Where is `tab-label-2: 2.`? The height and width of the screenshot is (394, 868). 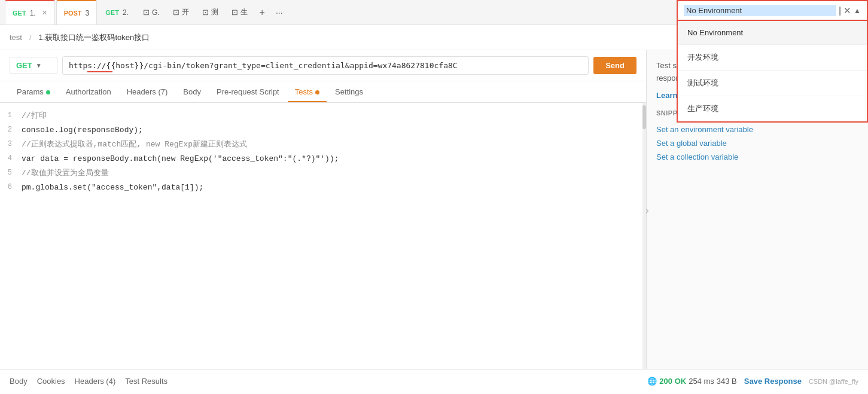 tab-label-2: 2. is located at coordinates (126, 13).